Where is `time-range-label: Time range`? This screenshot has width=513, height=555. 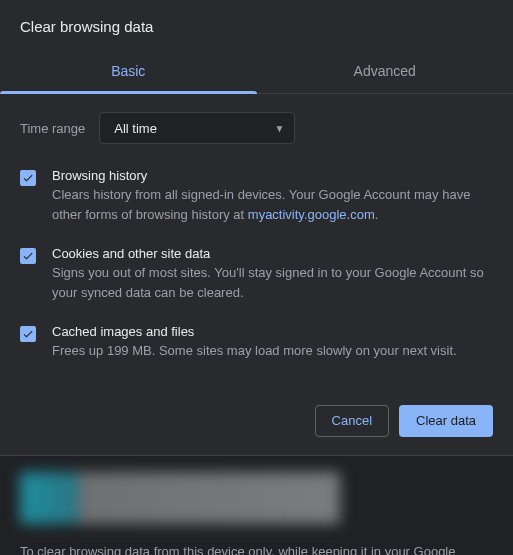
time-range-label: Time range is located at coordinates (52, 128).